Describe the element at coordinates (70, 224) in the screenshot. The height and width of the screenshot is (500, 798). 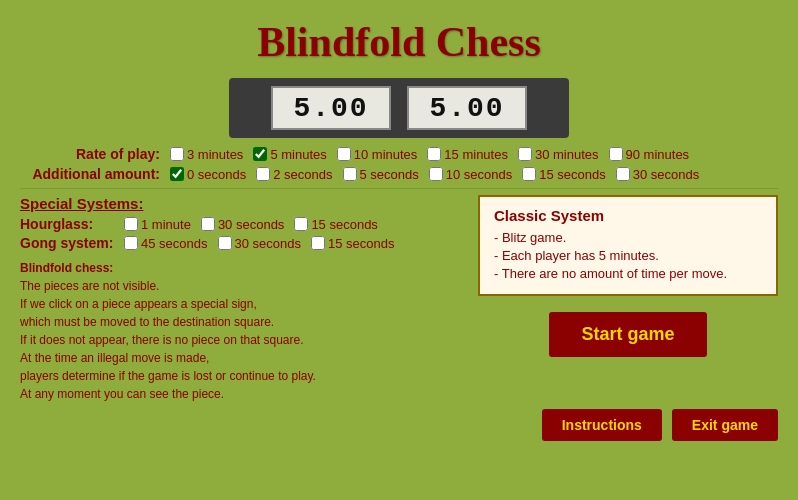
I see `hourglass-label: Hourglass:` at that location.